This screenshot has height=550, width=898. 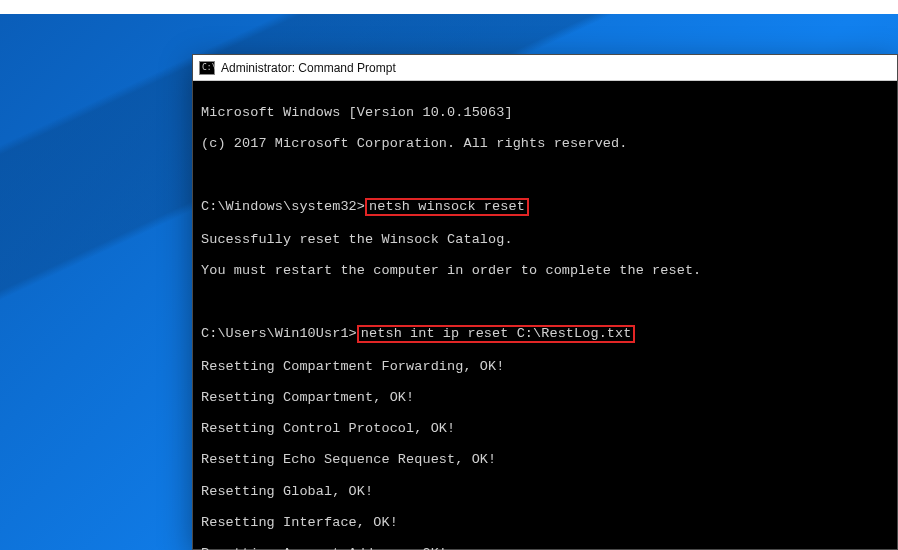 I want to click on prompt-line: C:\Windows\system32>netsh winsock reset, so click(x=545, y=207).